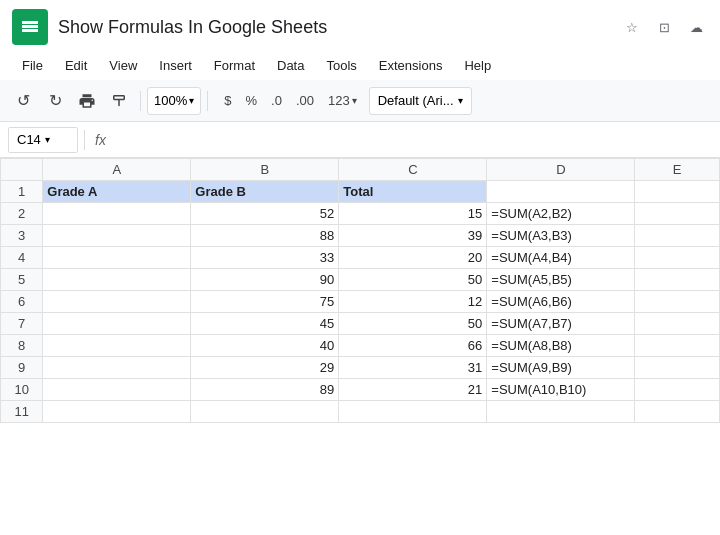 This screenshot has height=535, width=720. What do you see at coordinates (174, 101) in the screenshot?
I see `zoom-selector: 100% ▾` at bounding box center [174, 101].